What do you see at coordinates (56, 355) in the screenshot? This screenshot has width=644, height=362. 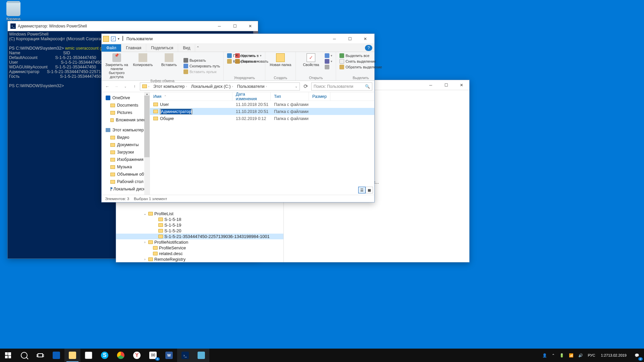 I see `edge-icon` at bounding box center [56, 355].